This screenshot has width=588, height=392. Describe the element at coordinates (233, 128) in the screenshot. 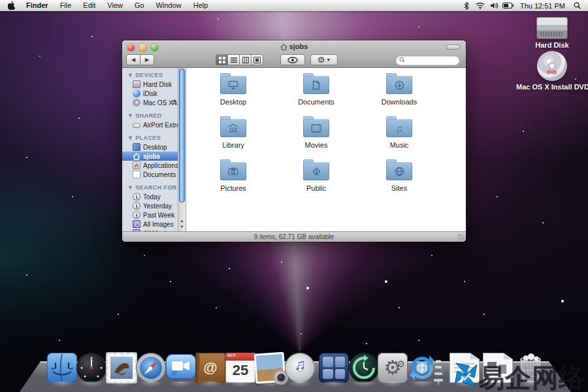

I see `library-folder-icon` at that location.